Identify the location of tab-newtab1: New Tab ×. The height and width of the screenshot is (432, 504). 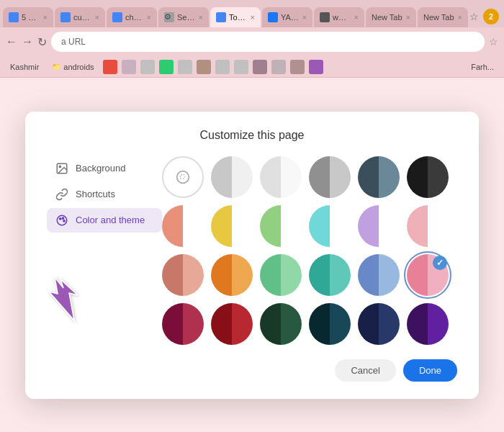
(391, 17).